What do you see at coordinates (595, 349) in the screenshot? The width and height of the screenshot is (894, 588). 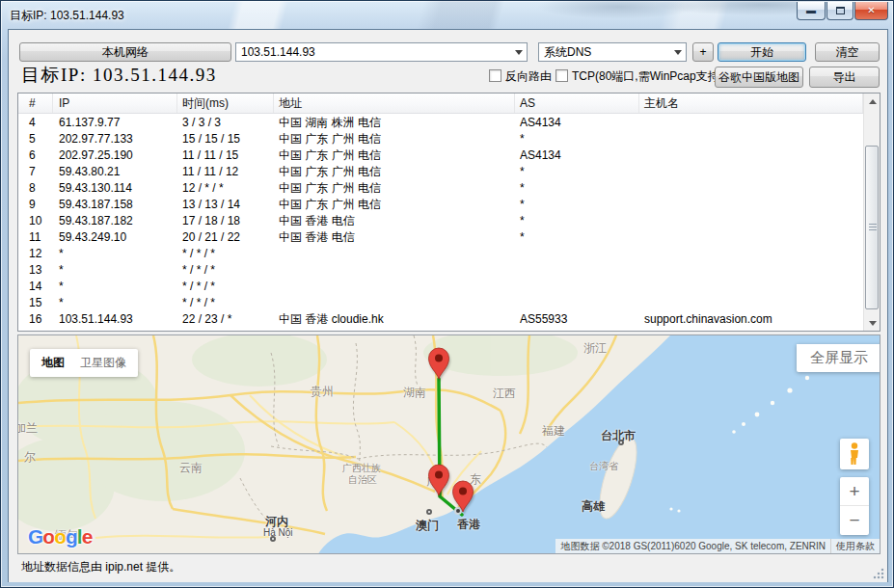 I see `map-label: 浙江` at bounding box center [595, 349].